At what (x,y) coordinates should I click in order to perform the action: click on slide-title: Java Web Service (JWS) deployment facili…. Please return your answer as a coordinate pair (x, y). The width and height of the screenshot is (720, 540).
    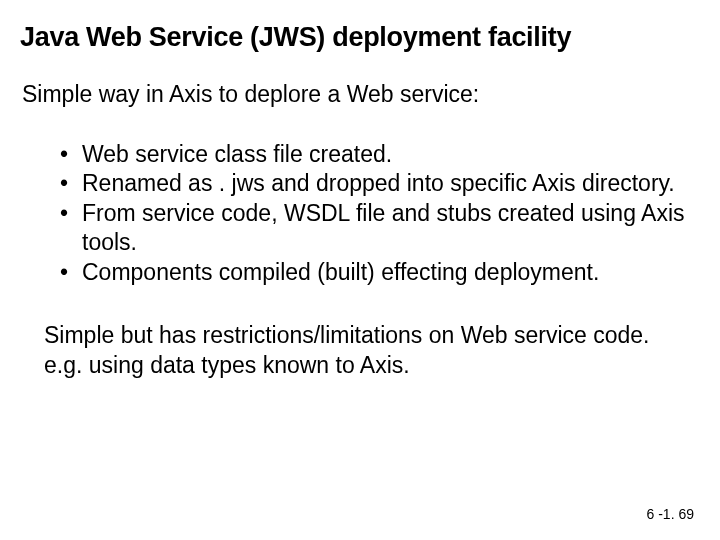
    Looking at the image, I should click on (360, 38).